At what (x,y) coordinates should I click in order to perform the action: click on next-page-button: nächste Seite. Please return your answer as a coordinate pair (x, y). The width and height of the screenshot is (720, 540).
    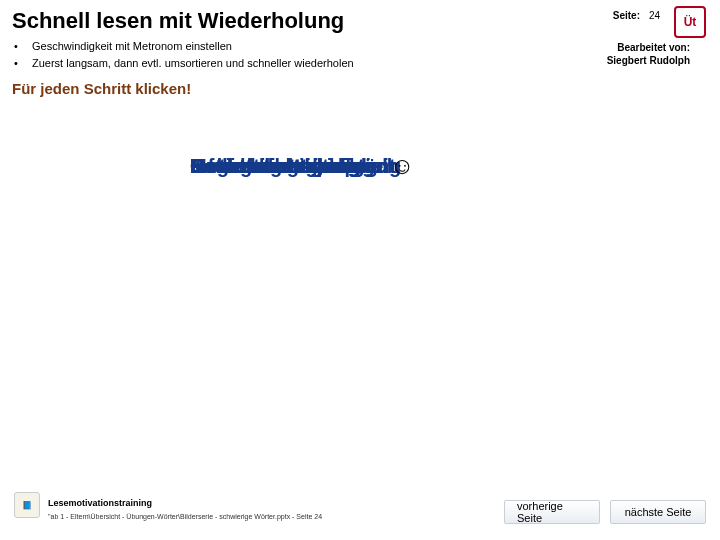
    Looking at the image, I should click on (658, 512).